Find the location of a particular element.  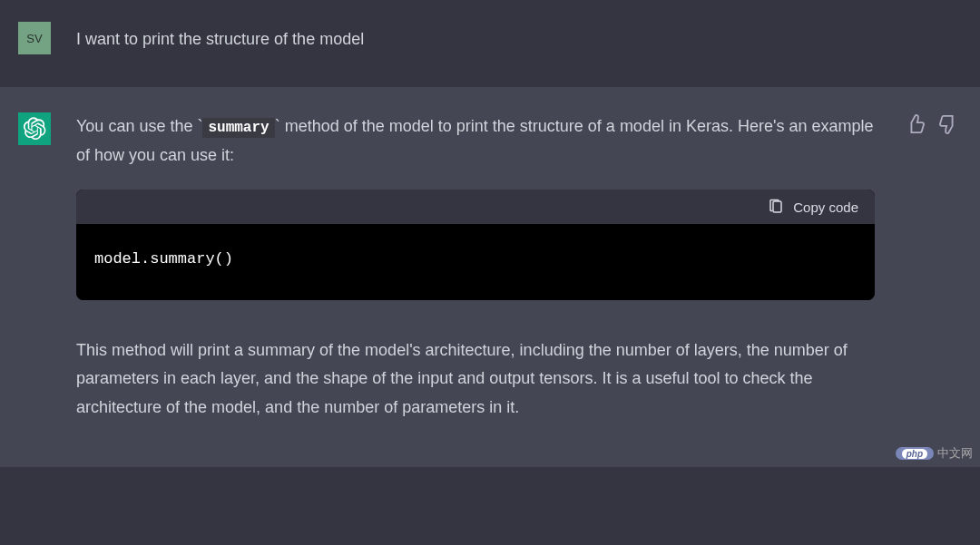

thumbs-down-icon is located at coordinates (948, 124).